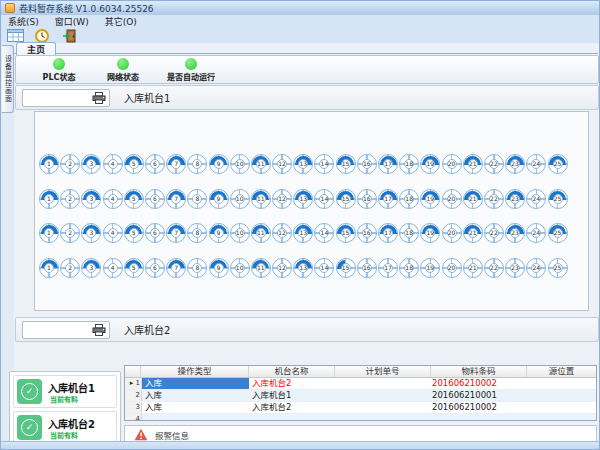 The image size is (600, 450). I want to click on slot-3-1: 1, so click(49, 233).